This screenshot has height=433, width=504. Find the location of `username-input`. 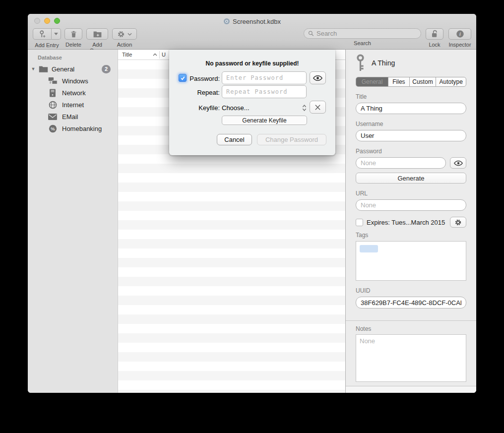

username-input is located at coordinates (411, 136).